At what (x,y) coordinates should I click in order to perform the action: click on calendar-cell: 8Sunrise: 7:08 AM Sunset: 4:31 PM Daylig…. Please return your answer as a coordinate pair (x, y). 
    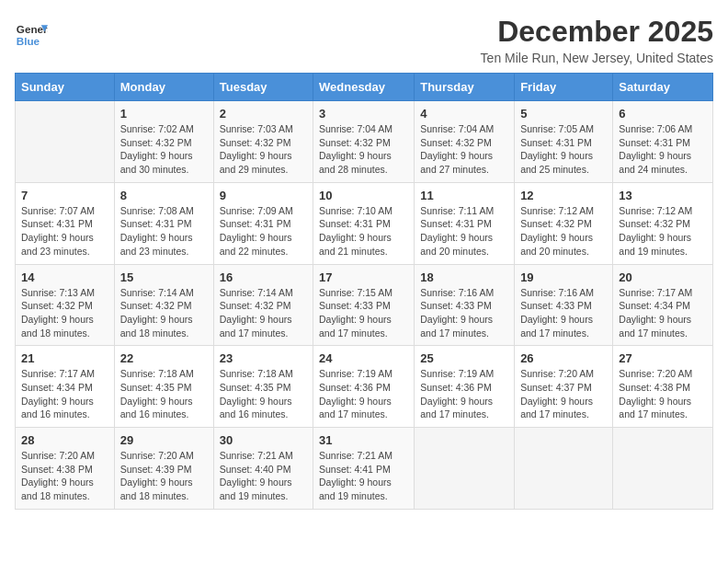
    Looking at the image, I should click on (164, 223).